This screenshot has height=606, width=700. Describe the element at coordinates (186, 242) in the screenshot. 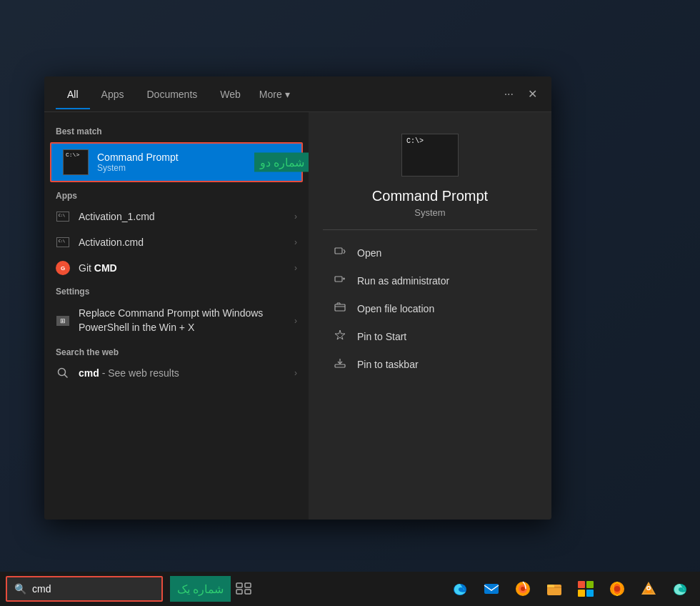

I see `activation-name: Activation.cmd` at that location.